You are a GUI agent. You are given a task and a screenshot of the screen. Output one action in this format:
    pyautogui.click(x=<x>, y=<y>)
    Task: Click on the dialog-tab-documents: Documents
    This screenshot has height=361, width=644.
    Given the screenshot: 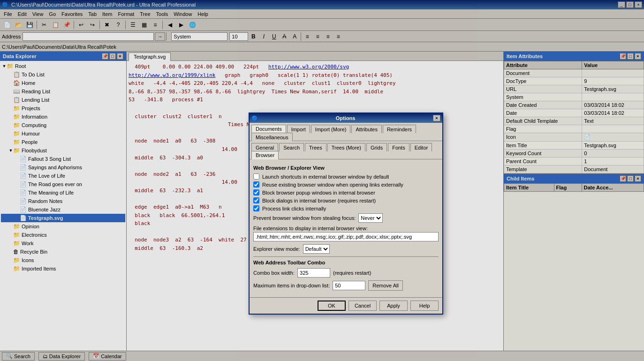 What is the action you would take?
    pyautogui.click(x=269, y=129)
    